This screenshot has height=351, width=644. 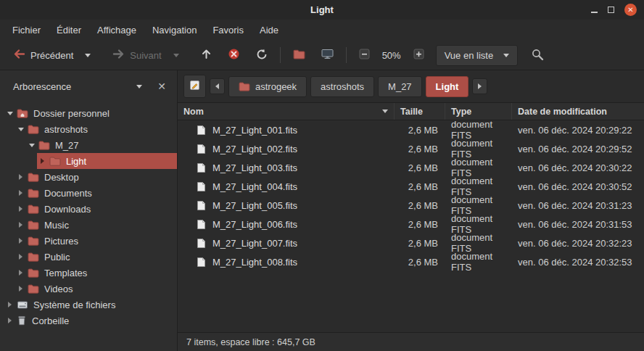 What do you see at coordinates (410, 149) in the screenshot?
I see `table-row: M_27_Light_002.fits2,6 MBdocument FITSve…` at bounding box center [410, 149].